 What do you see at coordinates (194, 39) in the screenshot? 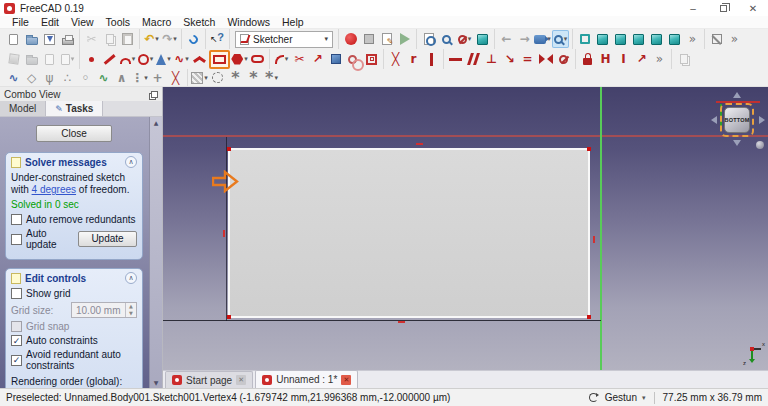
I see `refresh` at bounding box center [194, 39].